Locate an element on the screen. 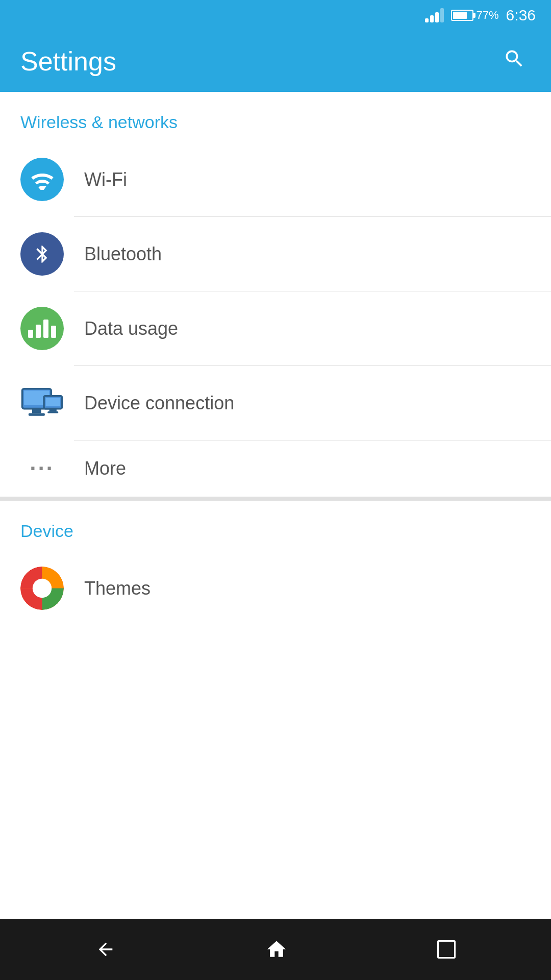 The image size is (551, 980). more-item: ··· More is located at coordinates (276, 469).